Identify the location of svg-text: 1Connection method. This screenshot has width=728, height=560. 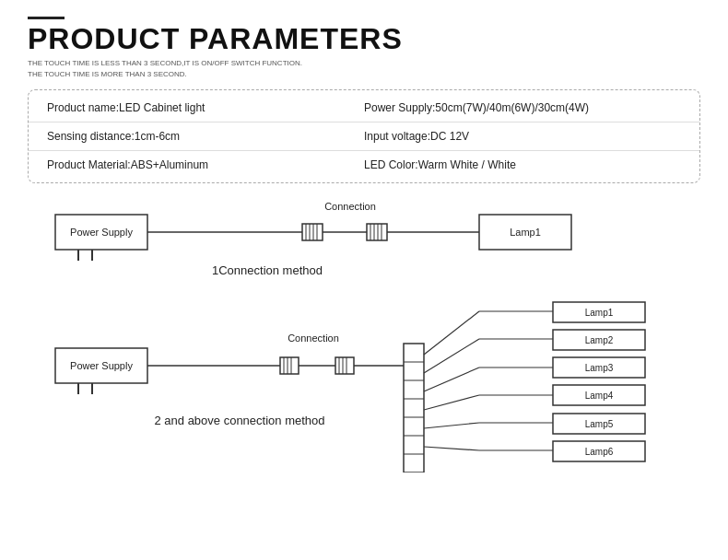
(267, 271).